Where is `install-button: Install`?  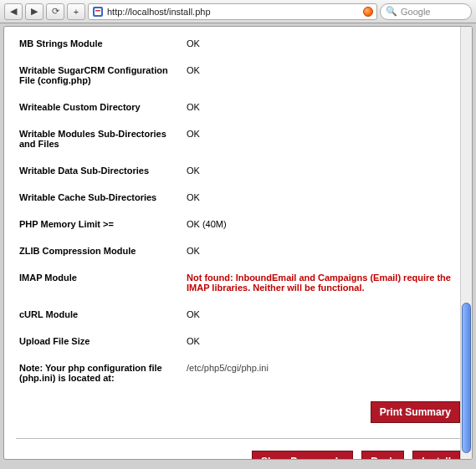
install-button: Install is located at coordinates (437, 455).